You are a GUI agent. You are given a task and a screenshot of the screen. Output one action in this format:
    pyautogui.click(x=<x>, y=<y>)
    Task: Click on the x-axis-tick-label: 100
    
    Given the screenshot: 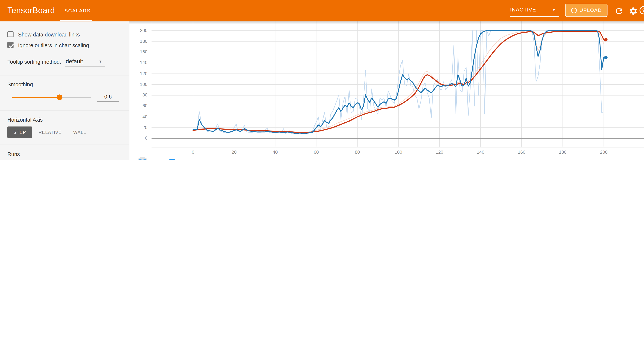 What is the action you would take?
    pyautogui.click(x=398, y=152)
    